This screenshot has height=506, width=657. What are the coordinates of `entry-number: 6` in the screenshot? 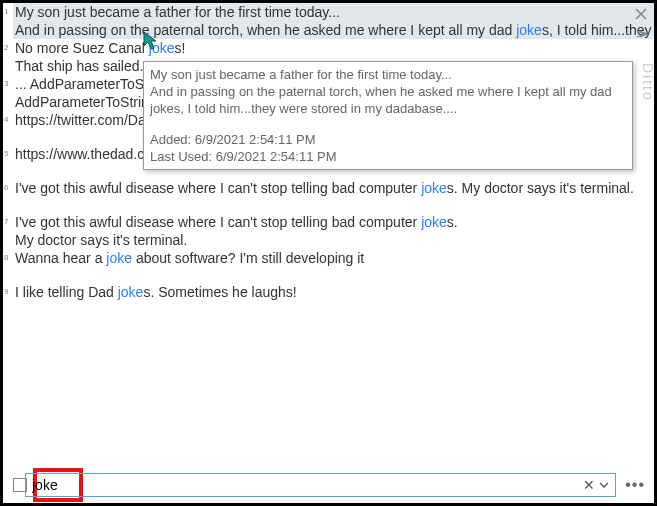 It's located at (6, 188).